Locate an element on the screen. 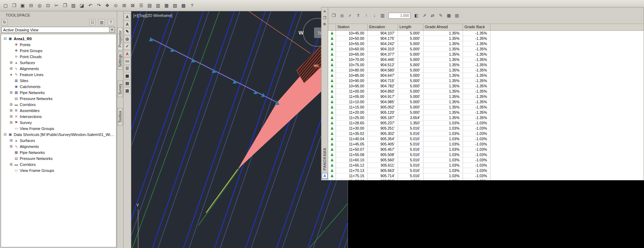 The height and width of the screenshot is (248, 644). table-row: 11+55.08 905.508' 5.016' 1.03% -1.03% is located at coordinates (409, 155).